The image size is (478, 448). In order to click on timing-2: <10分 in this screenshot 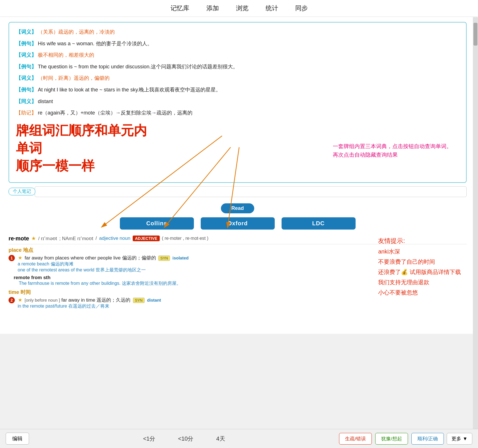, I will do `click(186, 439)`.